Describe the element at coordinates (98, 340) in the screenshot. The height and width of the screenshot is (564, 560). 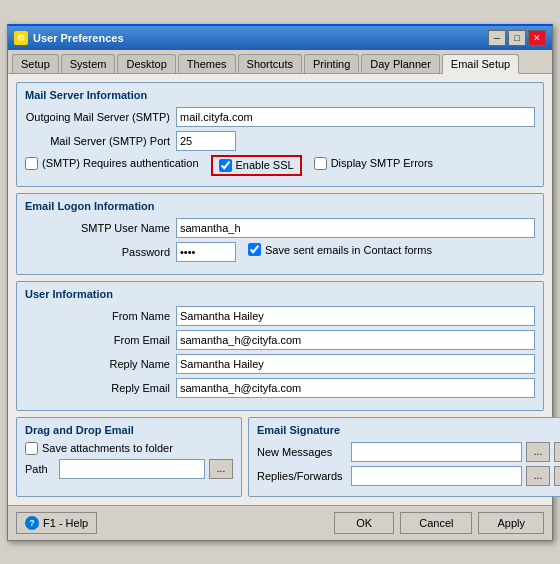
I see `from-email-label: From Email` at that location.